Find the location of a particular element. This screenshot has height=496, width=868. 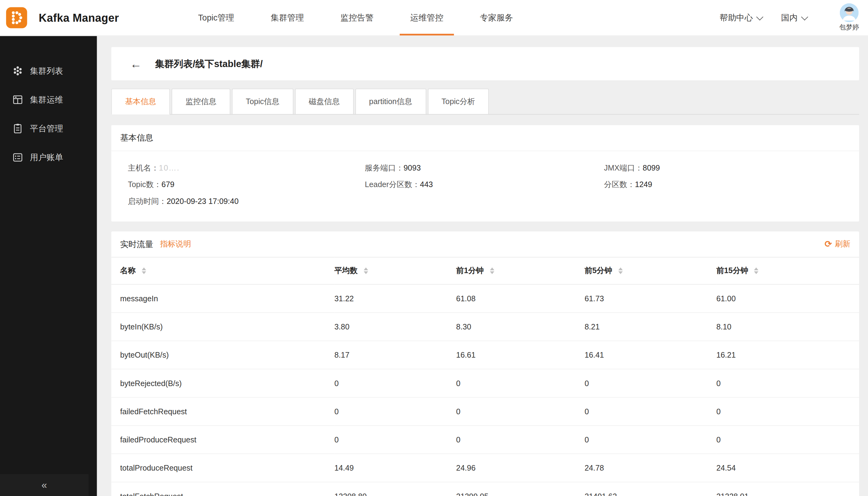

username: 包梦婷 is located at coordinates (849, 27).